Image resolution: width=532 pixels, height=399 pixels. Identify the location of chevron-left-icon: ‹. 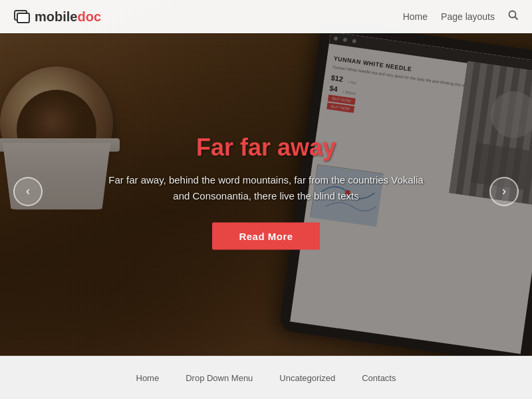
(28, 192).